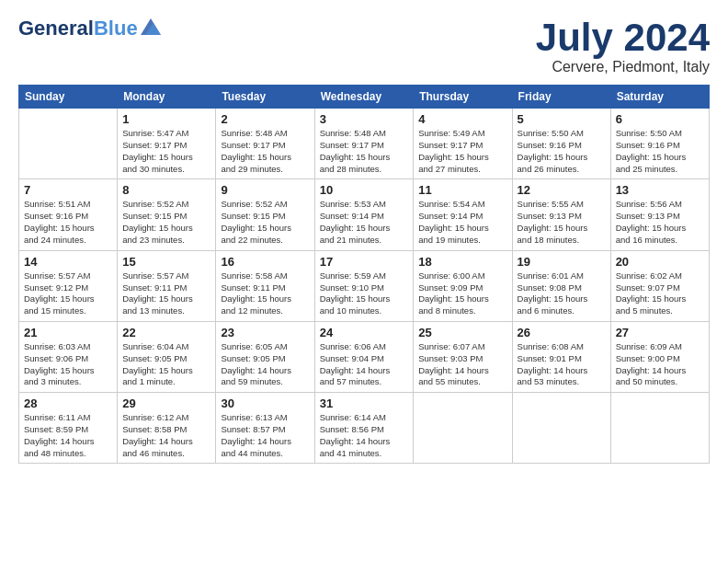  I want to click on day-info: Sunrise: 6:00 AMSunset: 9:09 PMDaylight:…, so click(462, 294).